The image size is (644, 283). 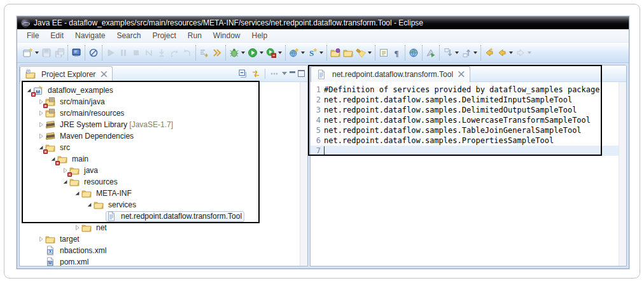 I want to click on explorer-scrollbar, so click(x=304, y=174).